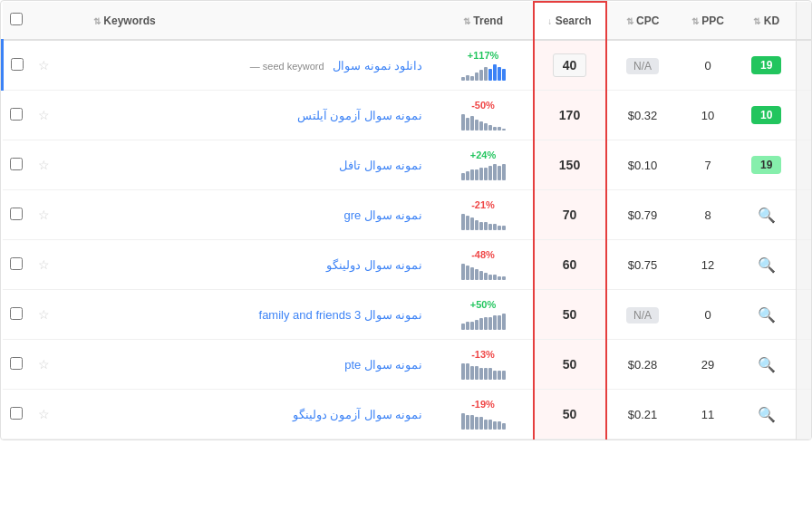 This screenshot has height=512, width=812. I want to click on keyword-cell: دانلود نمونه سوال — seed keyword, so click(246, 65).